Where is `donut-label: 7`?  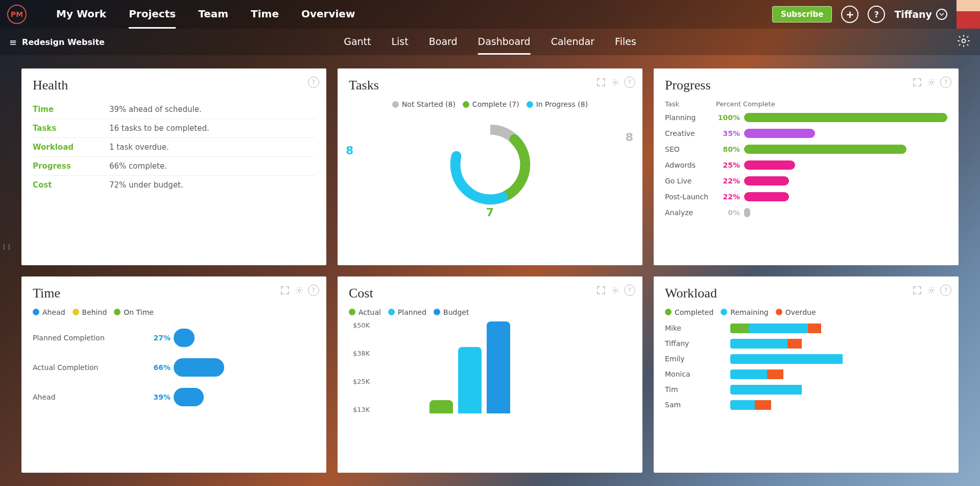
donut-label: 7 is located at coordinates (490, 213).